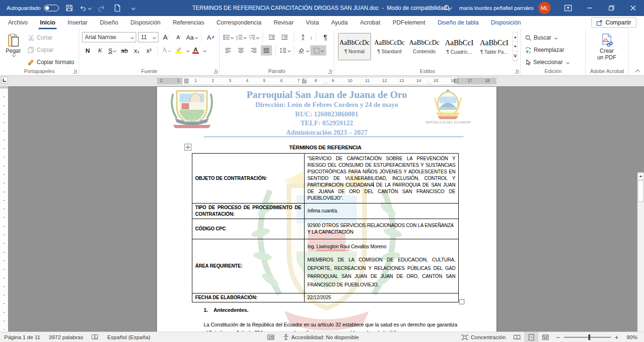 The height and width of the screenshot is (342, 644). I want to click on row-value: 92900 OTROS SERVICIOS RELACIONADOS CON L…, so click(382, 229).